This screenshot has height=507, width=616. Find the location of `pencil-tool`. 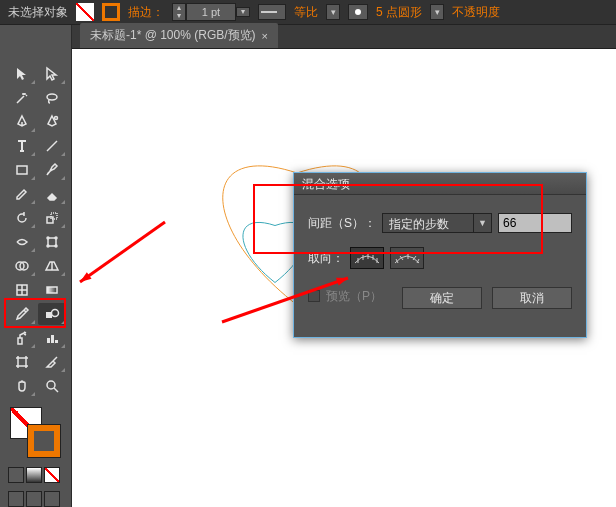

pencil-tool is located at coordinates (22, 194).